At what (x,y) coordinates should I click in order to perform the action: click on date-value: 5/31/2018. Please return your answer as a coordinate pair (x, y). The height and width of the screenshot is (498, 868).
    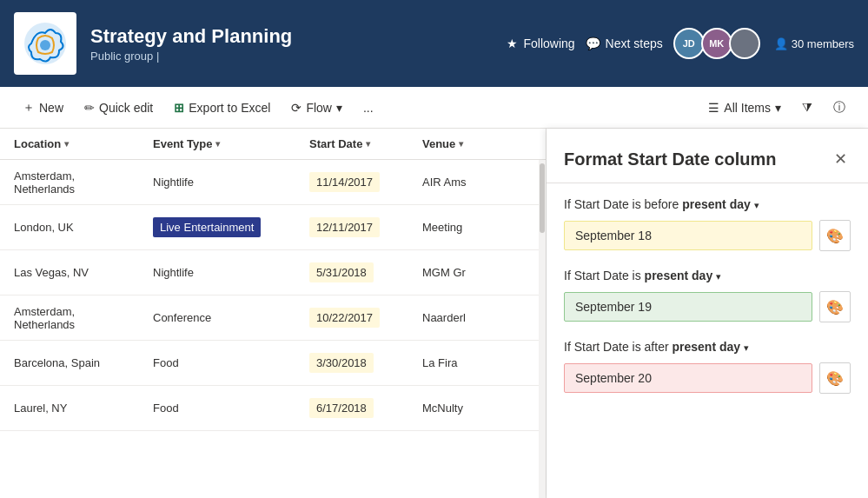
    Looking at the image, I should click on (341, 273).